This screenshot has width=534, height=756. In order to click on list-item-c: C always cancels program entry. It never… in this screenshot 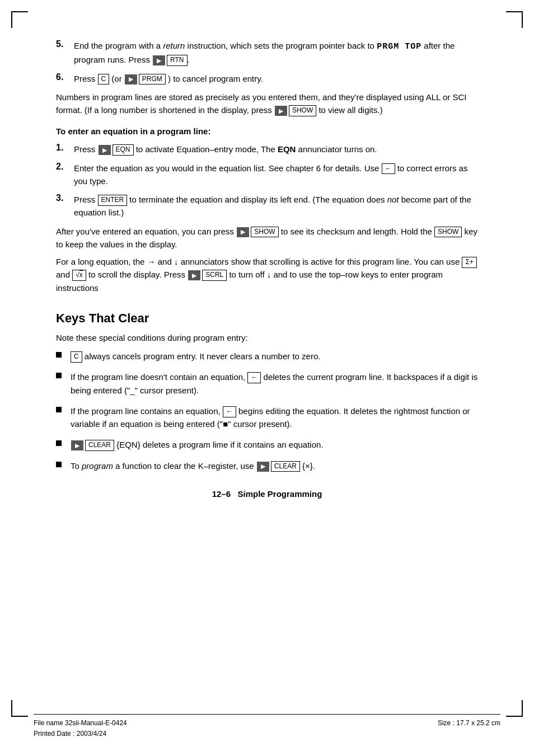, I will do `click(267, 356)`.